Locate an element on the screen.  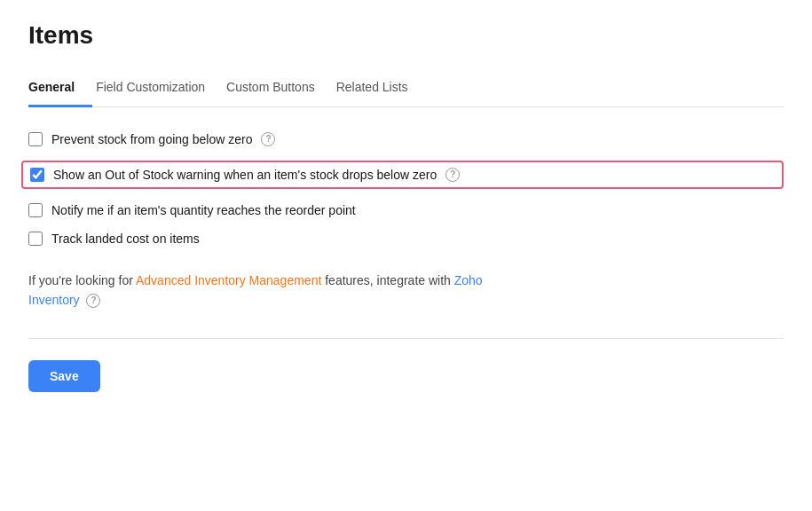
page-title: Items is located at coordinates (406, 35).